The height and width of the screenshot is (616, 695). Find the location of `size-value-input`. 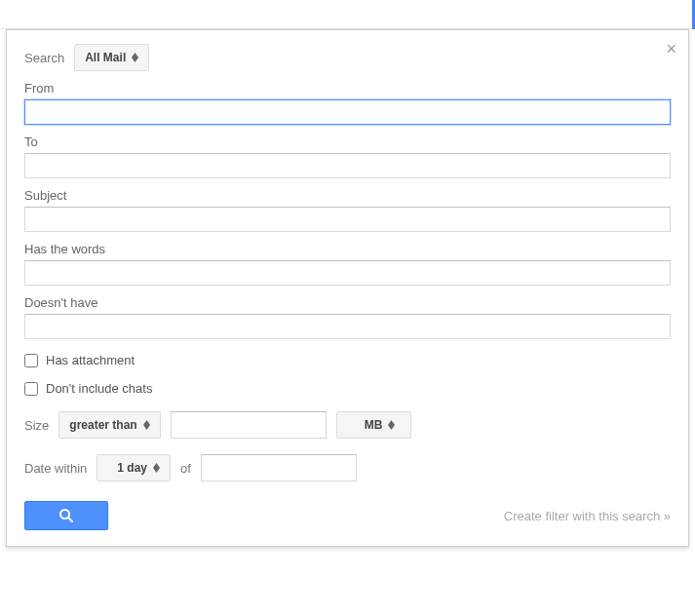

size-value-input is located at coordinates (249, 425).